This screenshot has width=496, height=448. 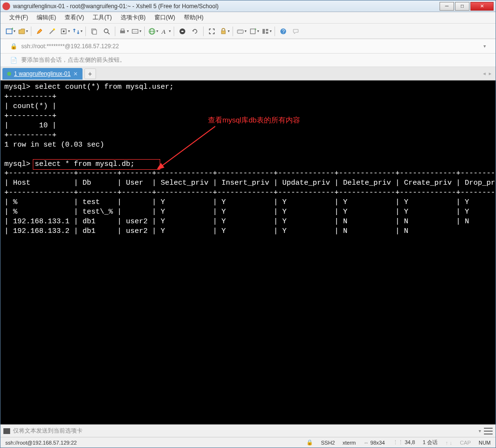 I want to click on comment-button, so click(x=296, y=31).